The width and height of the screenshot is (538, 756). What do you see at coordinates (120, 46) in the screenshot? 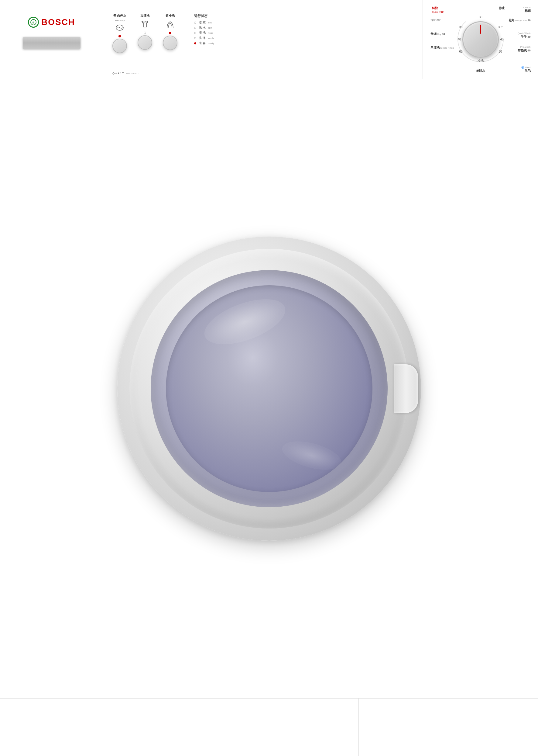
I see `start-stop-button` at bounding box center [120, 46].